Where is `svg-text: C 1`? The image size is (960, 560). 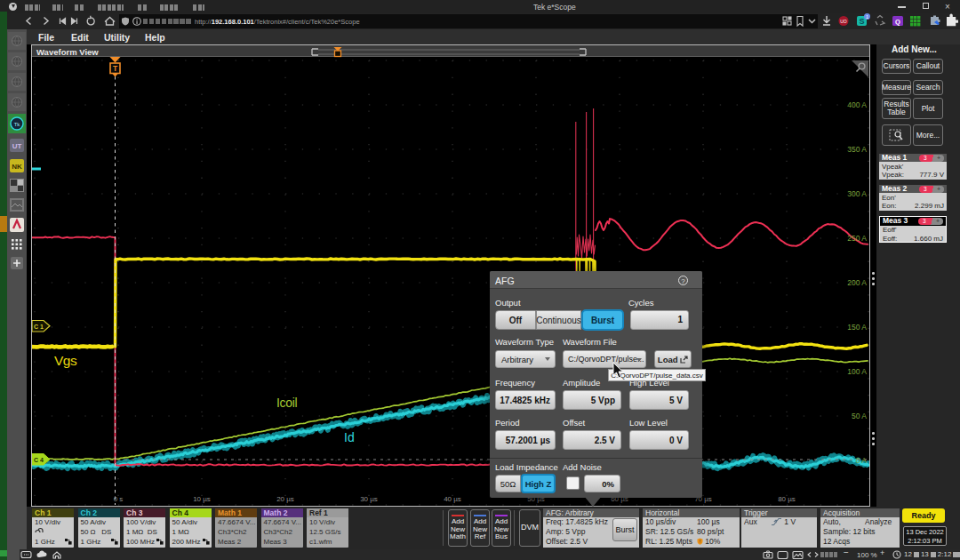 svg-text: C 1 is located at coordinates (39, 327).